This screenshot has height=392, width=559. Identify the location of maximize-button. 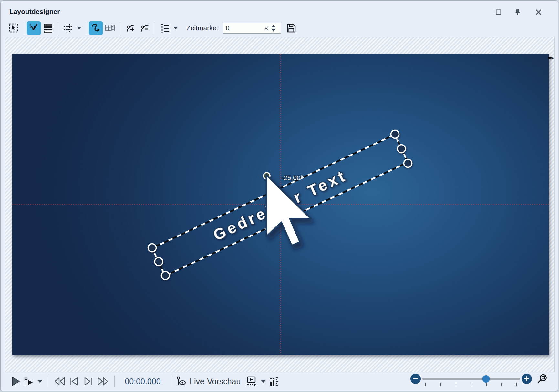
(498, 12).